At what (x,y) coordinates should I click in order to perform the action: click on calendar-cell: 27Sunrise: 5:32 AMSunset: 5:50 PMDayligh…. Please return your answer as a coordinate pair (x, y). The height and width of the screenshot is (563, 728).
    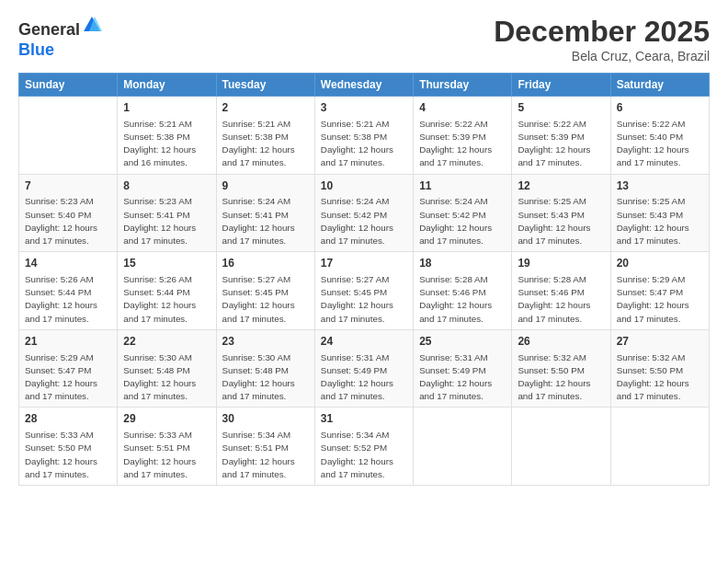
    Looking at the image, I should click on (660, 368).